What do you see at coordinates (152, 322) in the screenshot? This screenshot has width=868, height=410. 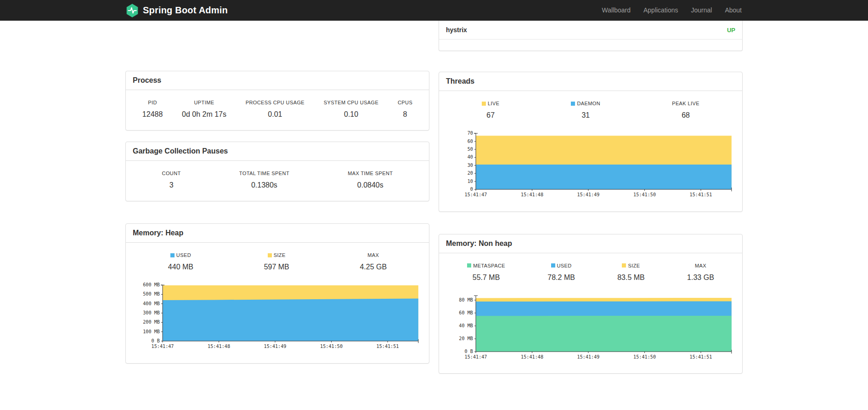 I see `svg-text: 200 MB` at bounding box center [152, 322].